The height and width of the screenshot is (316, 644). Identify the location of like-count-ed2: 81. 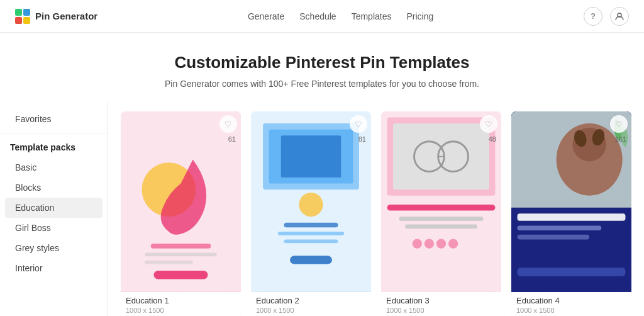
(362, 139).